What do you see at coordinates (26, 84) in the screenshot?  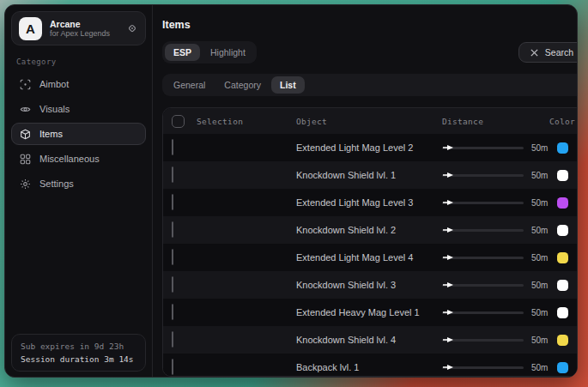 I see `crosshair-icon` at bounding box center [26, 84].